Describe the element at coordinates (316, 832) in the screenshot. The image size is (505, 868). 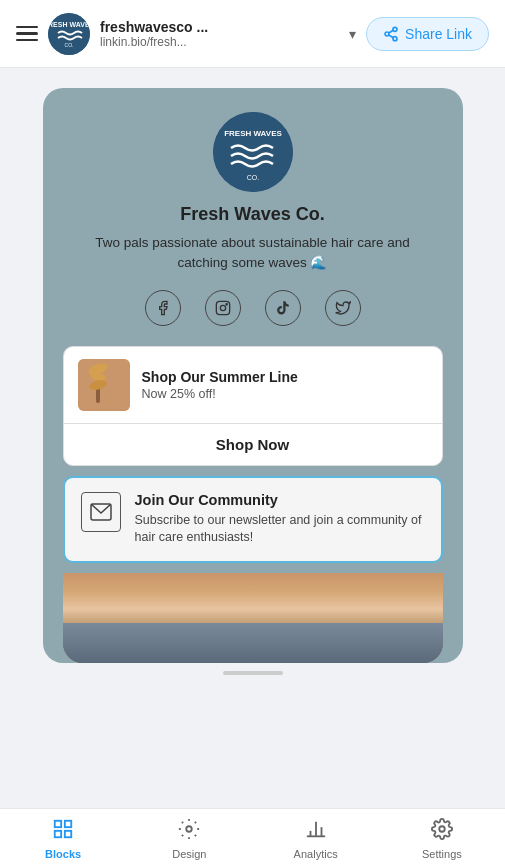
I see `analytics-icon` at that location.